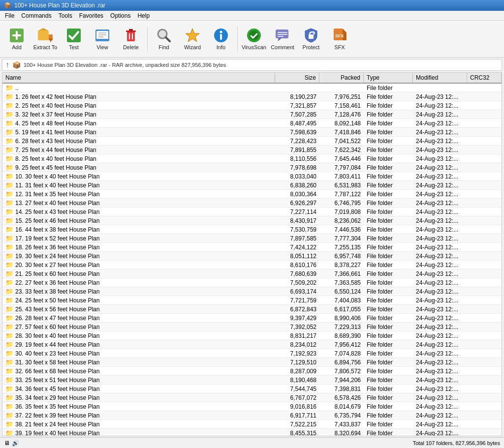 The height and width of the screenshot is (448, 504). What do you see at coordinates (252, 407) in the screenshot?
I see `table-row: 📁36. 35 feet x 35 feet House Plan 9,016,…` at bounding box center [252, 407].